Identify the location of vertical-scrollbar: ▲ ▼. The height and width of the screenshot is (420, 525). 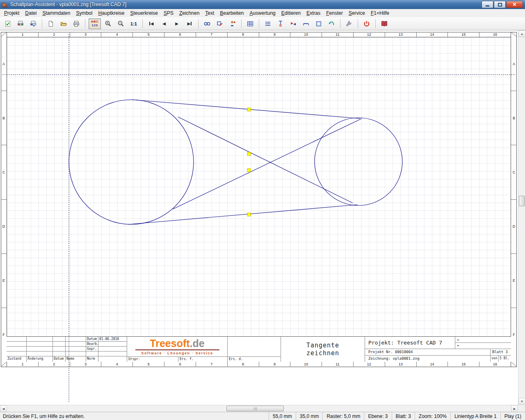
(522, 217).